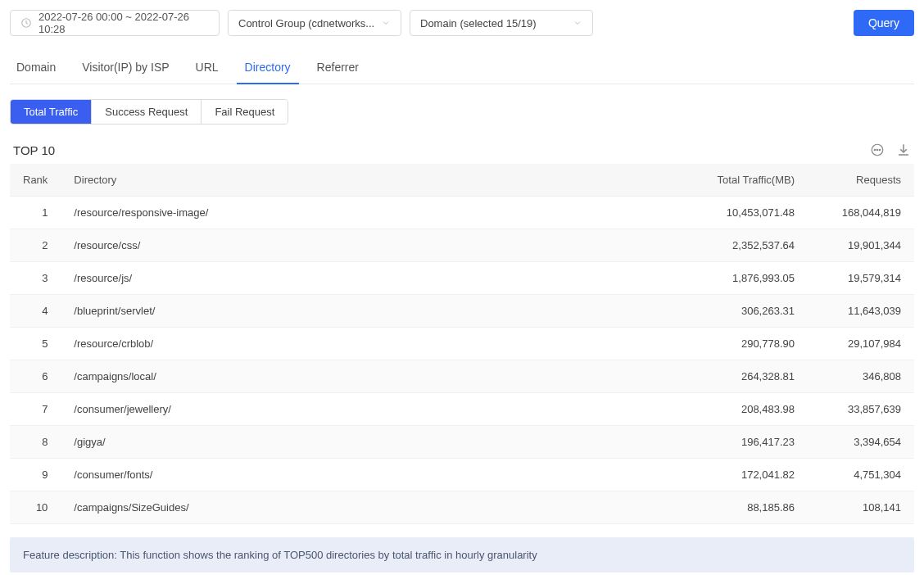 The width and height of the screenshot is (924, 575). I want to click on col-directory: Directory, so click(373, 180).